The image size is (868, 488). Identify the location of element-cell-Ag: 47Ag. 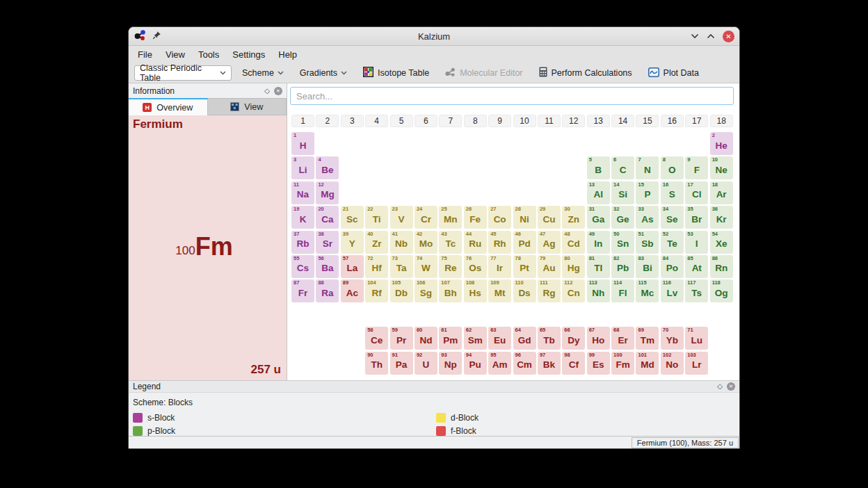
(549, 242).